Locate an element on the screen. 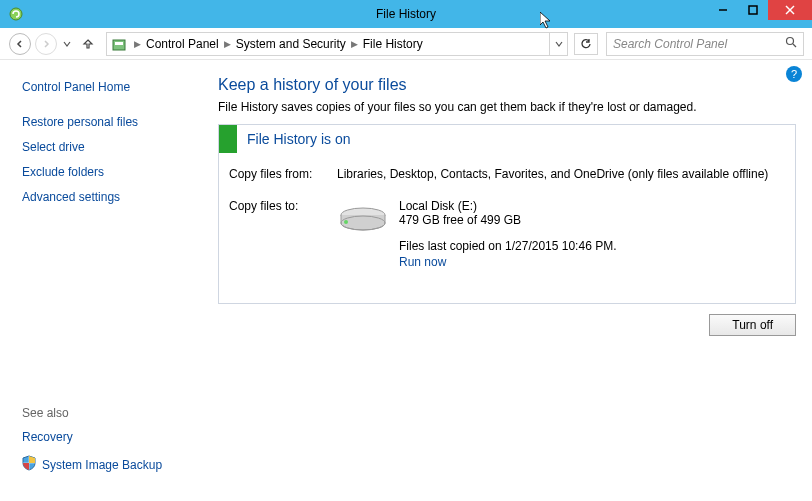 The image size is (812, 501). select-drive-link: Select drive is located at coordinates (115, 147).